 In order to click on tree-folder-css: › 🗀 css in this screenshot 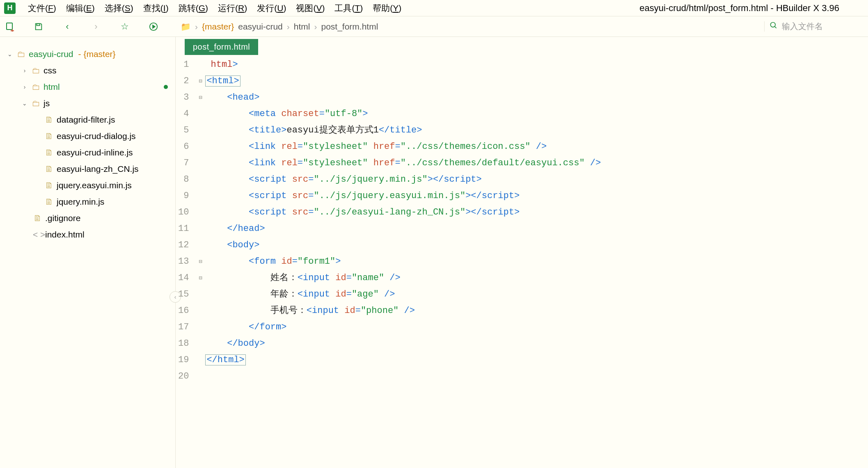, I will do `click(88, 71)`.